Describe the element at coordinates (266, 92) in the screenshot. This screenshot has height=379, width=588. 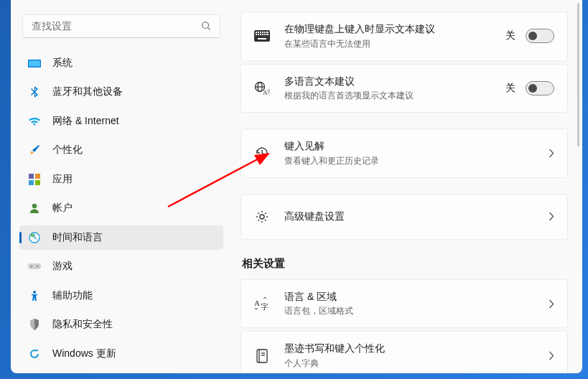
I see `svg-text: A字` at that location.